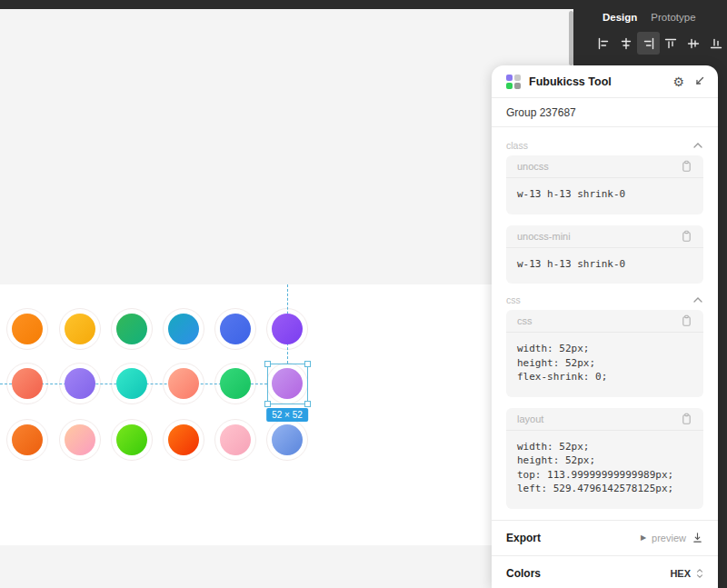 The height and width of the screenshot is (588, 727). What do you see at coordinates (672, 17) in the screenshot?
I see `tab-prototype: Prototype` at bounding box center [672, 17].